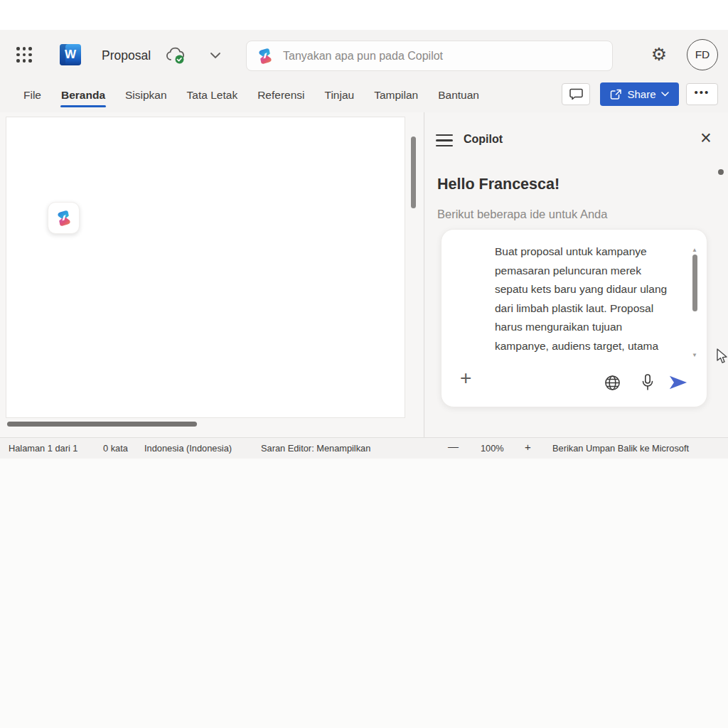 The image size is (728, 728). What do you see at coordinates (721, 172) in the screenshot?
I see `panel-scrollbar-thumb` at bounding box center [721, 172].